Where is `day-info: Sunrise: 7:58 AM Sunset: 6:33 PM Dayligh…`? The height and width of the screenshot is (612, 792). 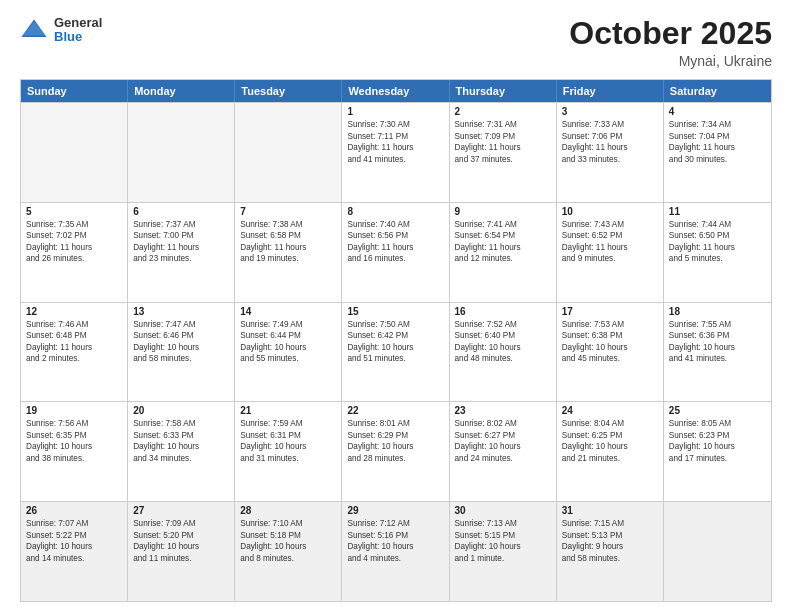 day-info: Sunrise: 7:58 AM Sunset: 6:33 PM Dayligh… is located at coordinates (181, 441).